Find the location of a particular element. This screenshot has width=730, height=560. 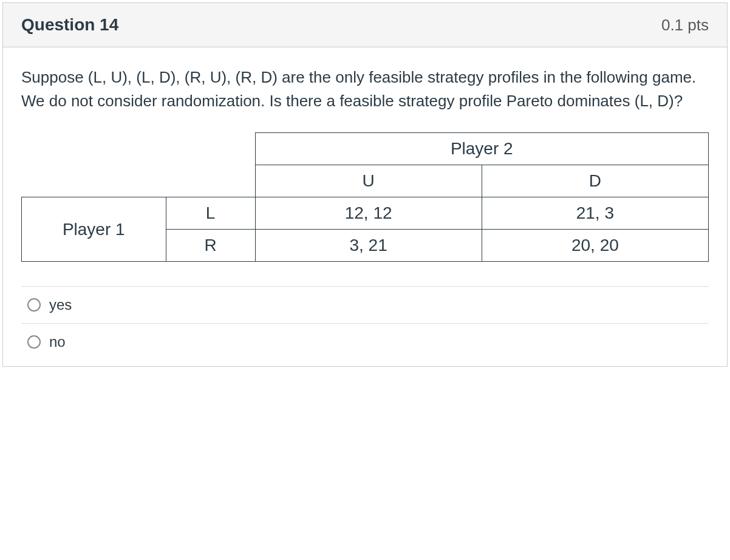

col-header-d: D is located at coordinates (595, 181).